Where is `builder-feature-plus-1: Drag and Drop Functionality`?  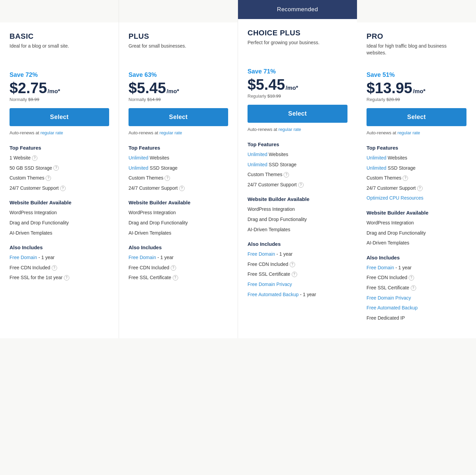 builder-feature-plus-1: Drag and Drop Functionality is located at coordinates (178, 223).